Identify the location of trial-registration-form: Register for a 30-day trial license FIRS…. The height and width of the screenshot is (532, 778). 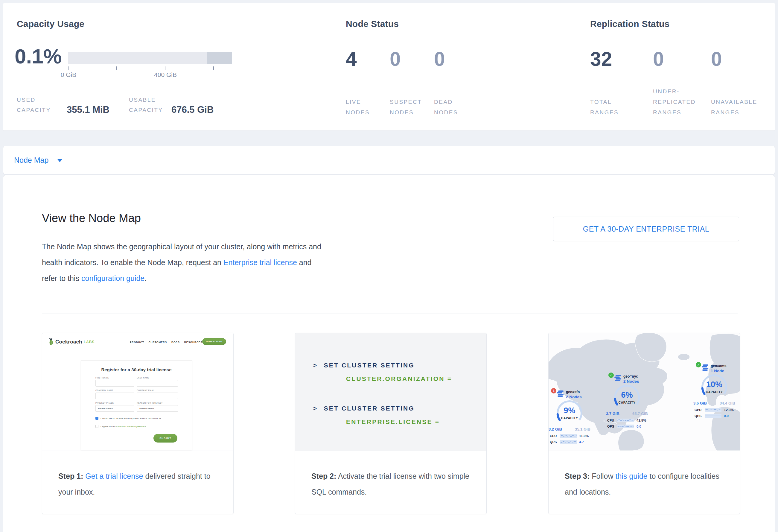
(137, 405).